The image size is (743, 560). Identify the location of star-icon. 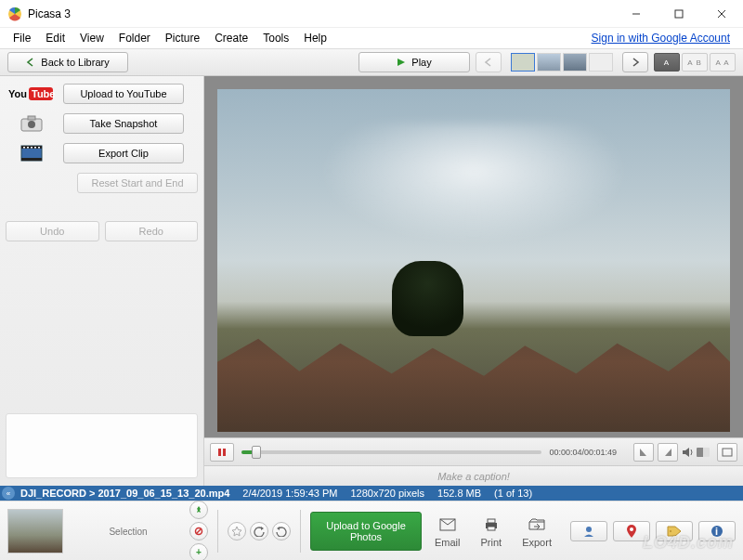
(237, 531).